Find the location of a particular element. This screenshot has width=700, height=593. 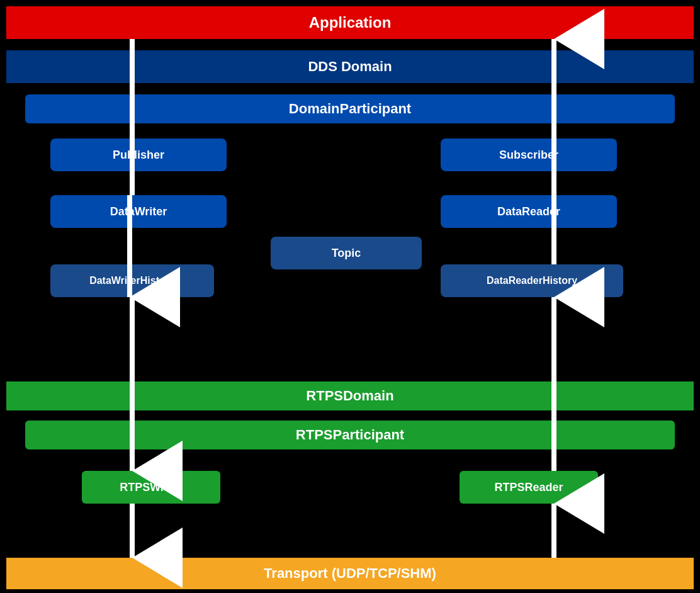

datawriter-label: DataWriter is located at coordinates (138, 212).